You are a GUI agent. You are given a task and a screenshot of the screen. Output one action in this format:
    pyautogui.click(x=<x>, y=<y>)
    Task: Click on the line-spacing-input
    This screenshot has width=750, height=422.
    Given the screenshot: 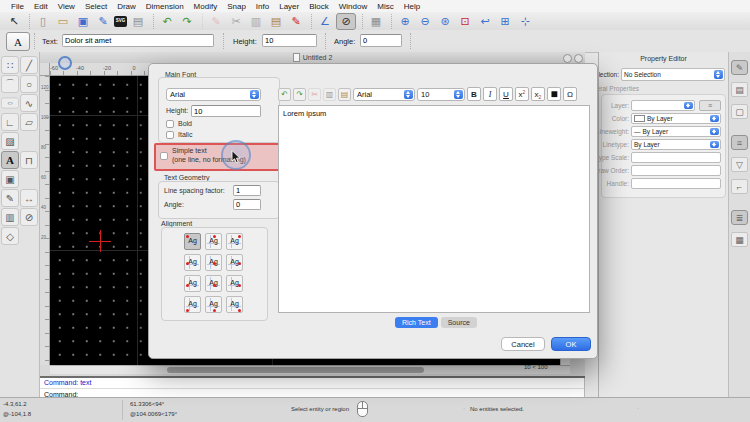 What is the action you would take?
    pyautogui.click(x=247, y=190)
    